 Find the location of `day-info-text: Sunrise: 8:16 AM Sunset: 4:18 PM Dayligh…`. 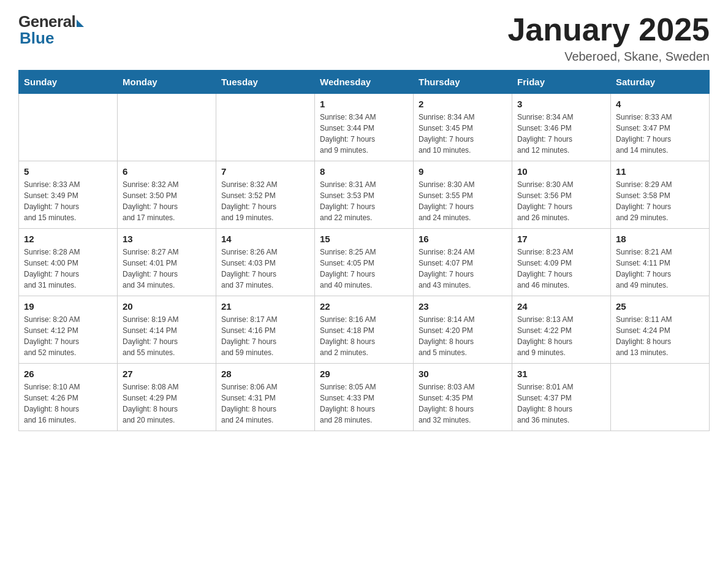

day-info-text: Sunrise: 8:16 AM Sunset: 4:18 PM Dayligh… is located at coordinates (364, 336).